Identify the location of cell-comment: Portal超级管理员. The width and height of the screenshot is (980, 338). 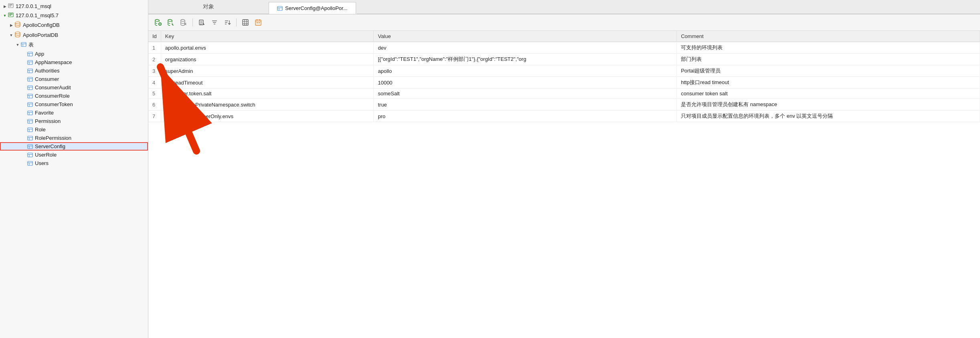
(828, 71).